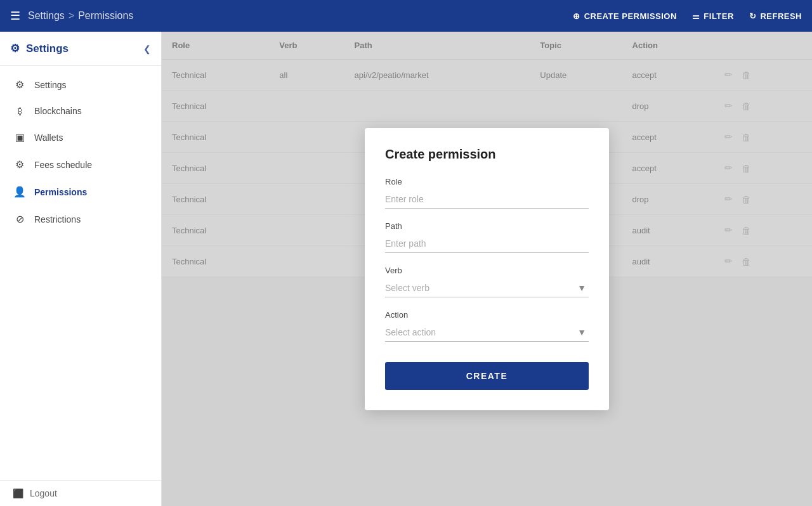  What do you see at coordinates (20, 137) in the screenshot?
I see `wallet-icon: ▣` at bounding box center [20, 137].